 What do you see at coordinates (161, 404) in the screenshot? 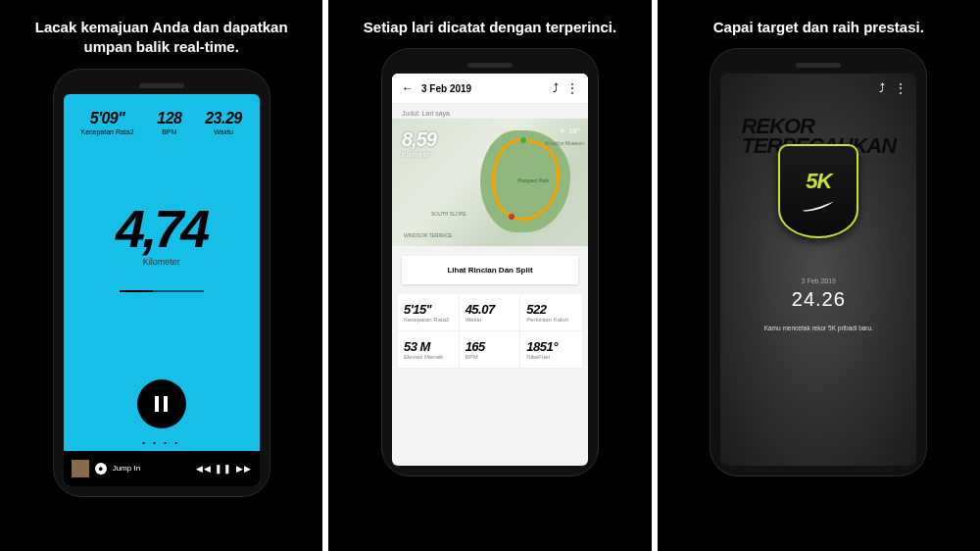
I see `pause-icon` at bounding box center [161, 404].